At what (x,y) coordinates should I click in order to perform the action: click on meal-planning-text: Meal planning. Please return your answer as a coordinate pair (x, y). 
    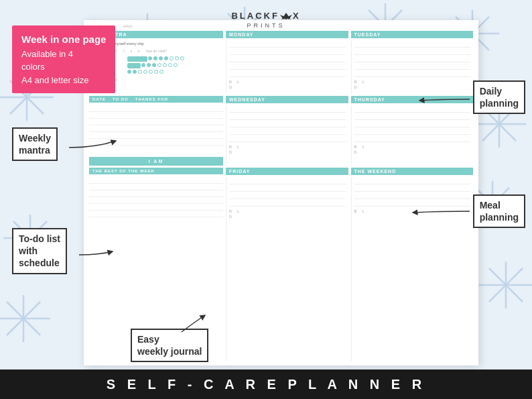
    Looking at the image, I should click on (499, 211).